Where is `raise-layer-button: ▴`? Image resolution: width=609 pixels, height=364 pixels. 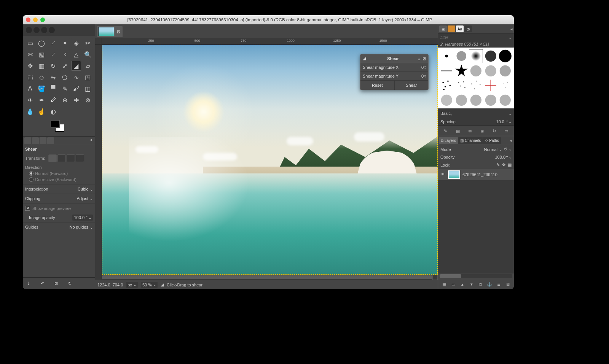
raise-layer-button: ▴ is located at coordinates (462, 284).